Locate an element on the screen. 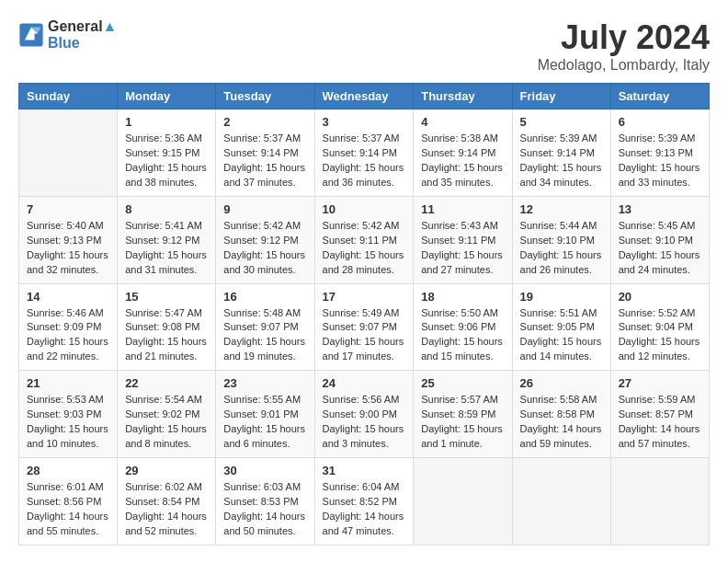 This screenshot has width=728, height=563. sunrise-text: Sunrise: 5:57 AM is located at coordinates (462, 400).